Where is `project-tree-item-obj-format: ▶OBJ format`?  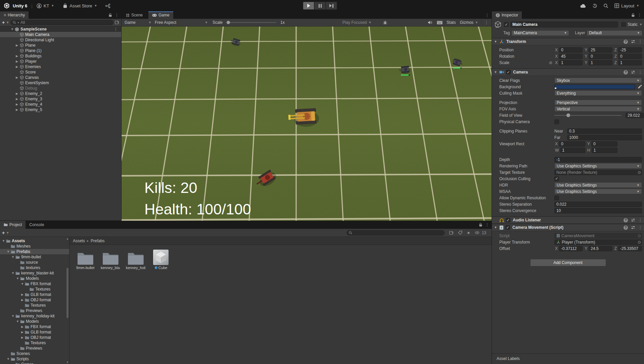 project-tree-item-obj-format: ▶OBJ format is located at coordinates (35, 300).